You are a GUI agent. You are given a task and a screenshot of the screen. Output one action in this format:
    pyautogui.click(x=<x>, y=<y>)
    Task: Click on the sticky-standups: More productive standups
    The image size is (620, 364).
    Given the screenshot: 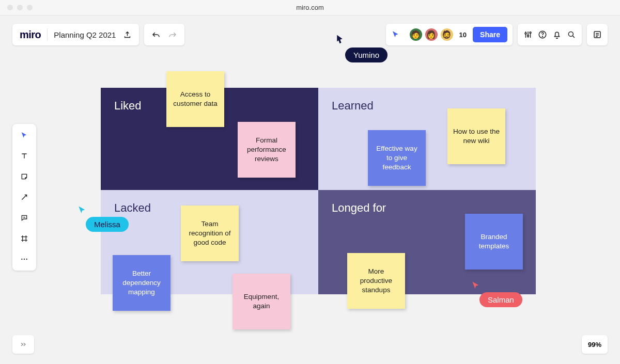 What is the action you would take?
    pyautogui.click(x=376, y=281)
    